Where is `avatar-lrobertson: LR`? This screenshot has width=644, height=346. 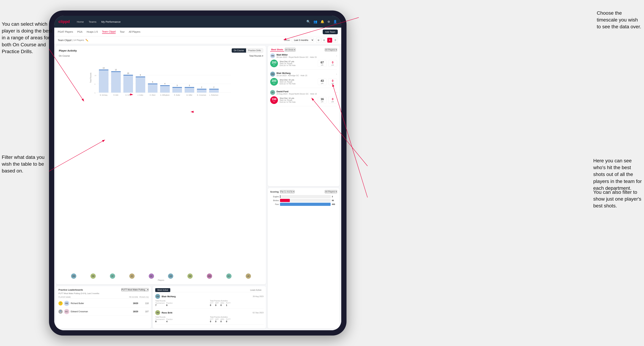 avatar-lrobertson: LR is located at coordinates (248, 276).